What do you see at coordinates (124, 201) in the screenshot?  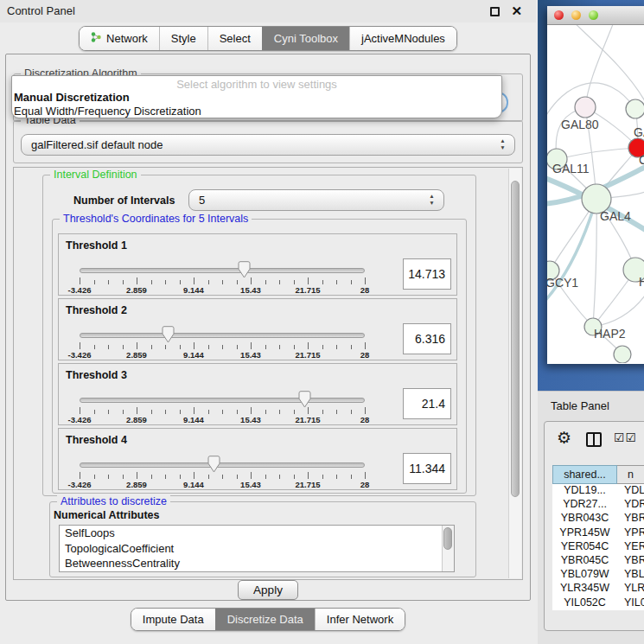 I see `num-intervals-label: Number of Intervals` at bounding box center [124, 201].